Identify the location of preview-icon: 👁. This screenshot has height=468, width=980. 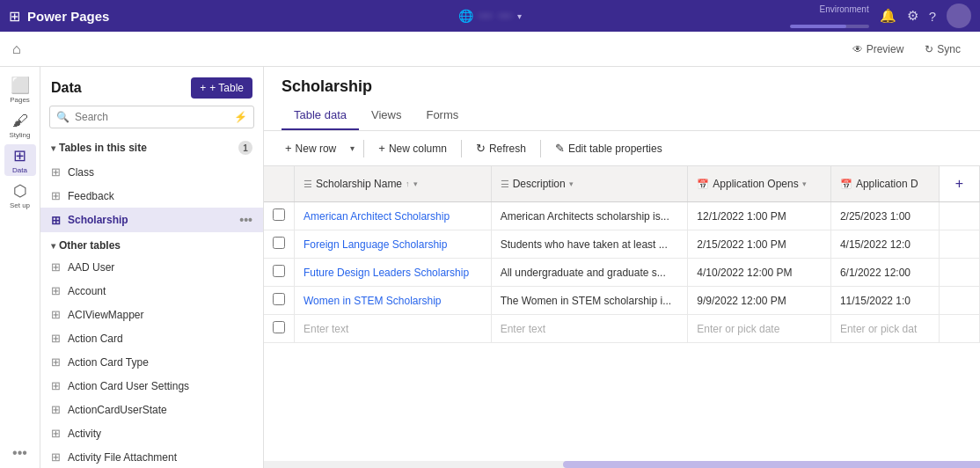
(858, 49).